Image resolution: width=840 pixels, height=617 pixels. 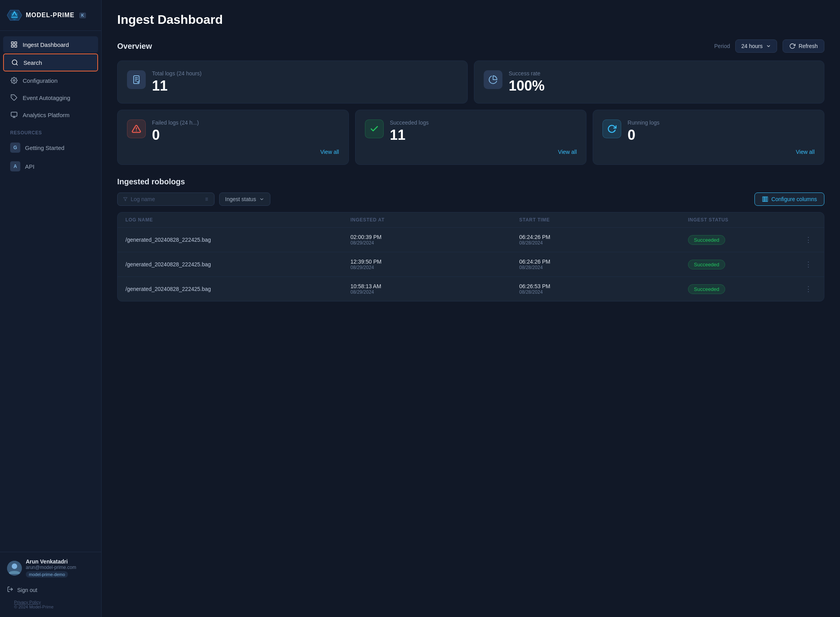 What do you see at coordinates (435, 220) in the screenshot?
I see `col-ingested-at: INGESTED AT` at bounding box center [435, 220].